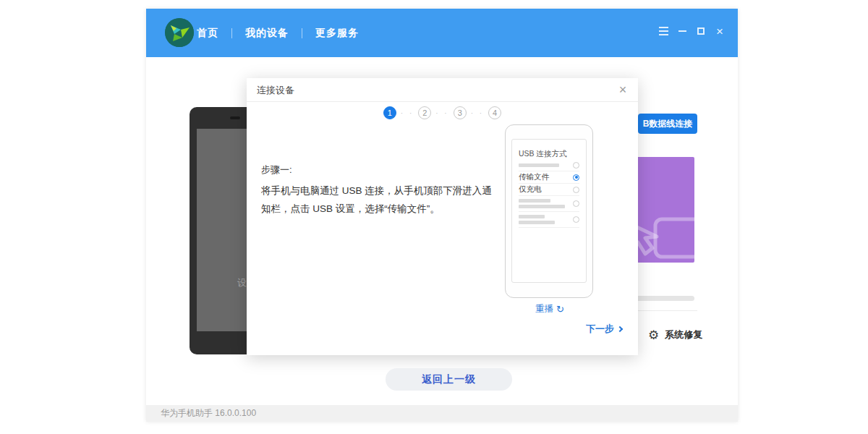 The height and width of the screenshot is (434, 868). I want to click on close-window-icon: ×, so click(720, 31).